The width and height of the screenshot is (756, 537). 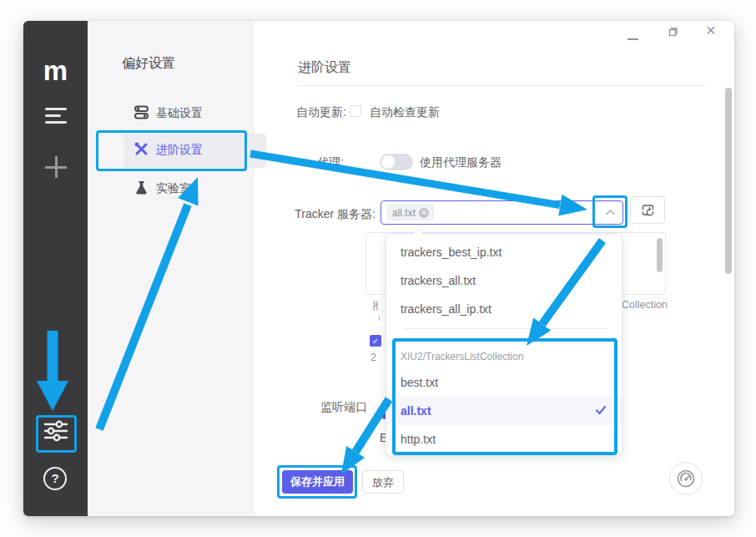 I want to click on dropdown-divider, so click(x=506, y=329).